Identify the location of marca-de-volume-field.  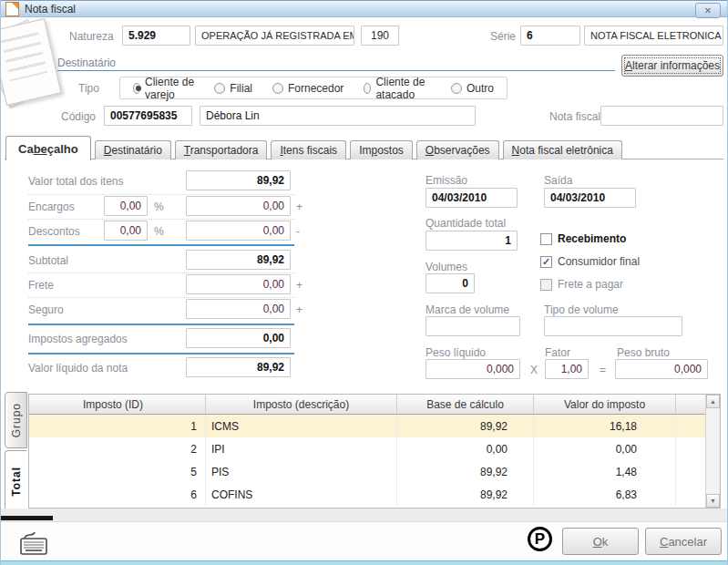
(473, 326).